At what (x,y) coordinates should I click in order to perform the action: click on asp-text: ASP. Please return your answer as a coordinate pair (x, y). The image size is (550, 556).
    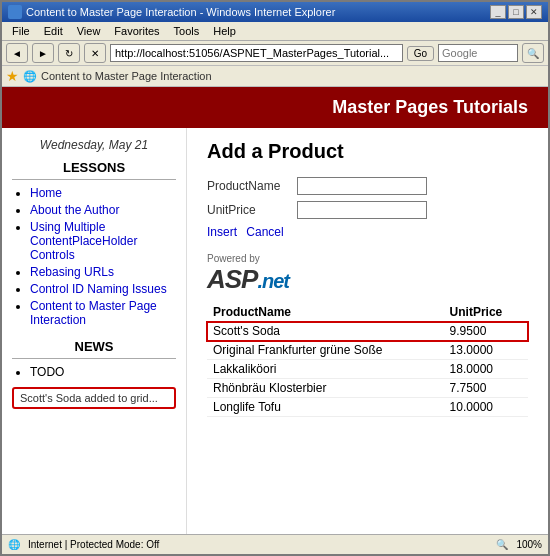
    Looking at the image, I should click on (232, 279).